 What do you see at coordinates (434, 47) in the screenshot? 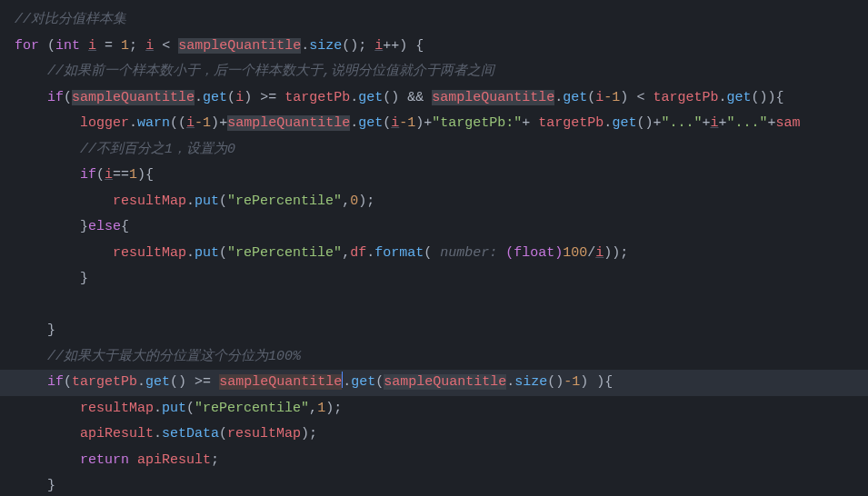
I see `code-line: for (int i = 1; i < sampleQuantitle.size…` at bounding box center [434, 47].